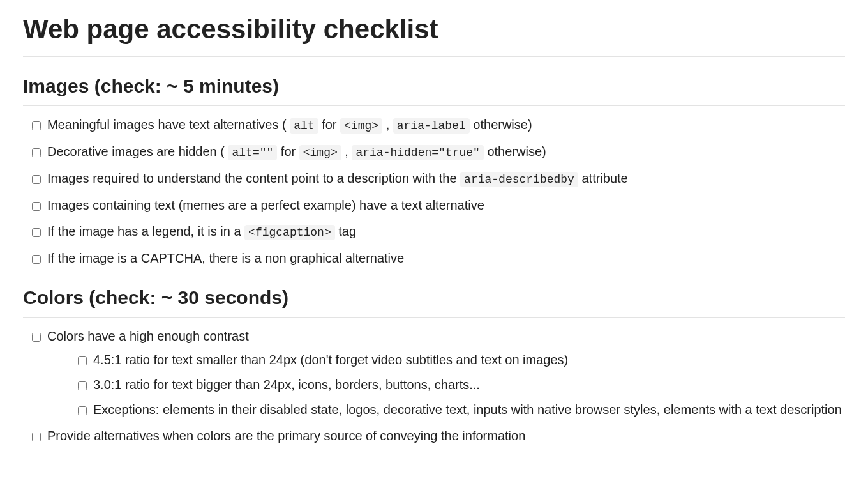 The image size is (868, 483). What do you see at coordinates (253, 153) in the screenshot?
I see `inline-code: alt=""` at bounding box center [253, 153].